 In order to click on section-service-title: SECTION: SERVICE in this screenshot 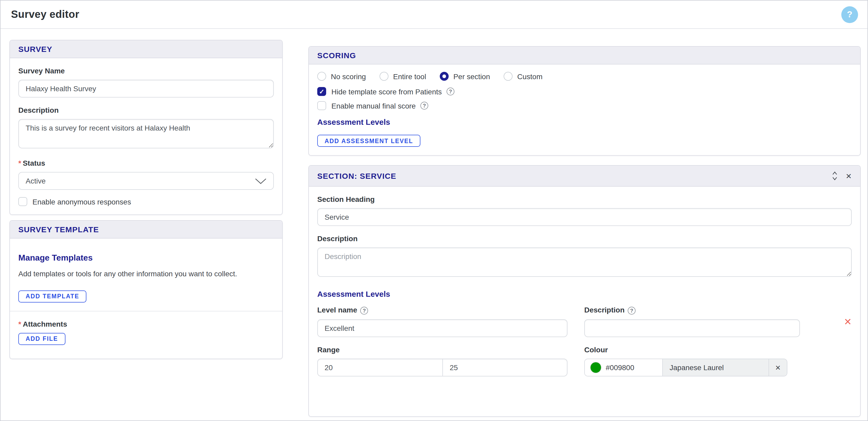, I will do `click(357, 176)`.